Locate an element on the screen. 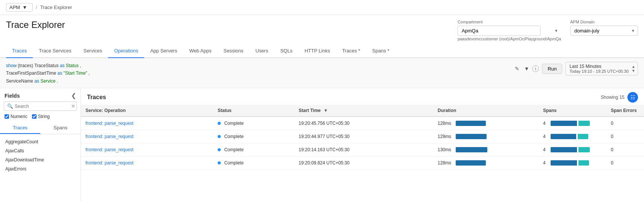 This screenshot has height=201, width=644. page-title: Trace Explorer is located at coordinates (35, 25).